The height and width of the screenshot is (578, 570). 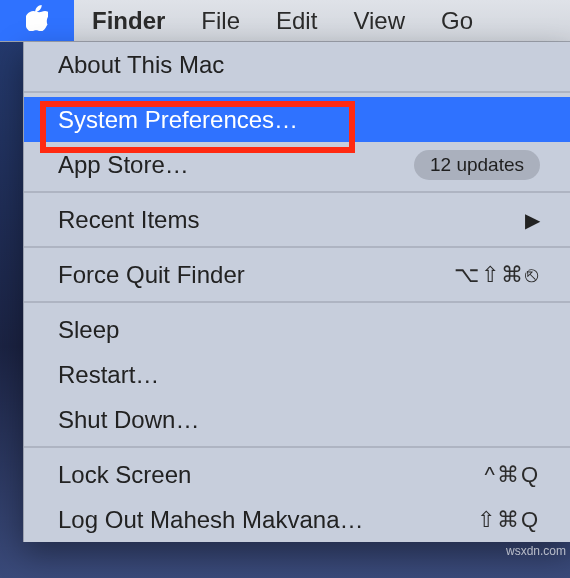 What do you see at coordinates (457, 20) in the screenshot?
I see `menubar-item-go: Go` at bounding box center [457, 20].